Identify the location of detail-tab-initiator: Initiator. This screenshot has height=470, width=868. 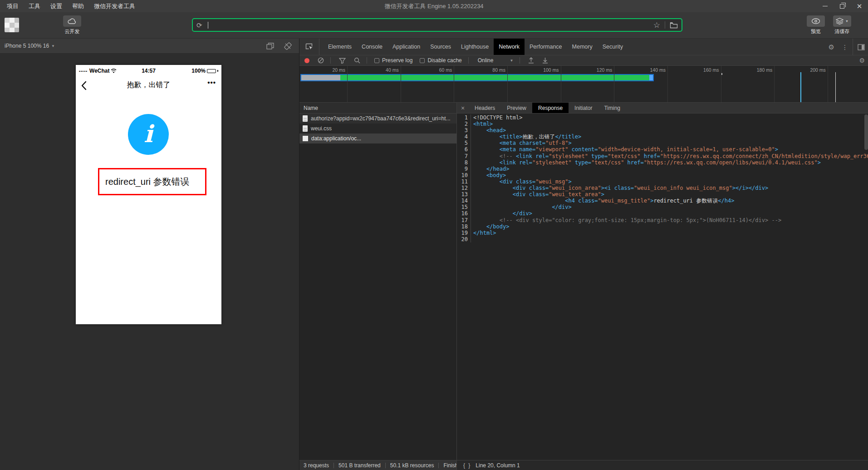
(584, 108).